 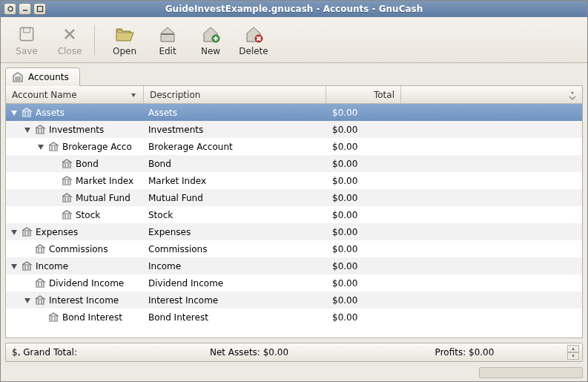 What do you see at coordinates (235, 249) in the screenshot?
I see `account-description: Commissions` at bounding box center [235, 249].